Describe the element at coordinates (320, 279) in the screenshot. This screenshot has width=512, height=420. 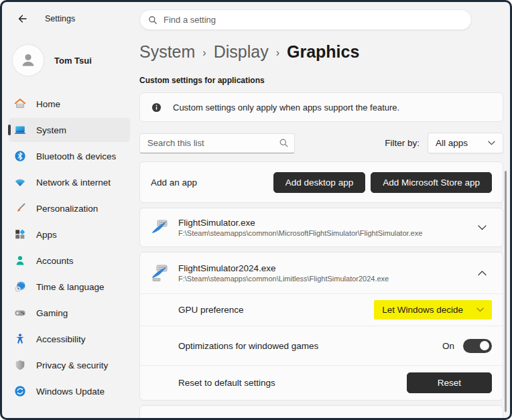
I see `app-path: F:\Steam\steamapps\common\Limitless\Flig…` at that location.